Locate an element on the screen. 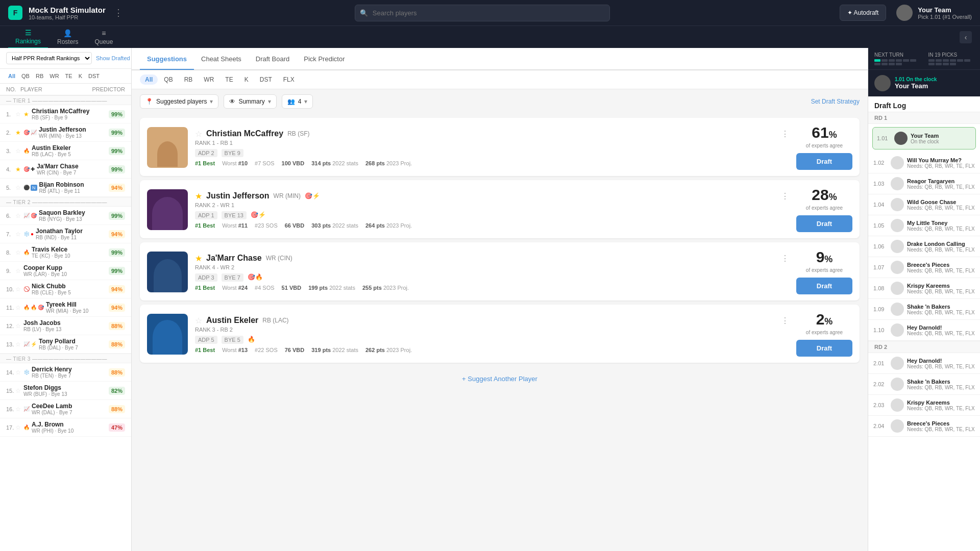 Image resolution: width=980 pixels, height=551 pixels. round-2-header: RD 2 is located at coordinates (924, 347).